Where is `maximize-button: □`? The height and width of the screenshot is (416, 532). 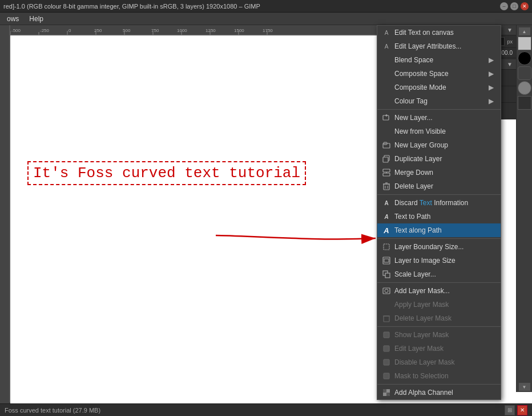
maximize-button: □ is located at coordinates (514, 6).